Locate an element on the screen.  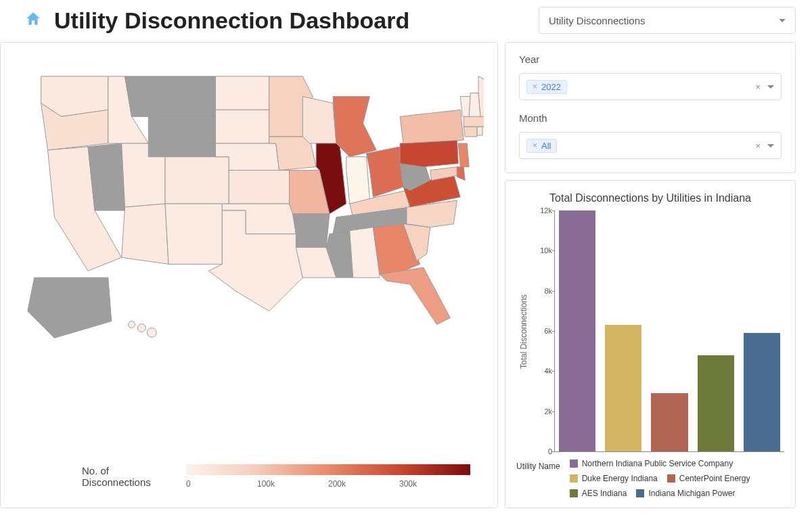
month-filter-label: Month is located at coordinates (650, 118).